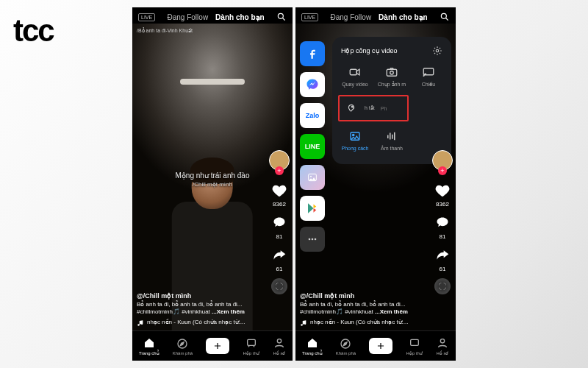  I want to click on tool-record: Quay video, so click(355, 77).